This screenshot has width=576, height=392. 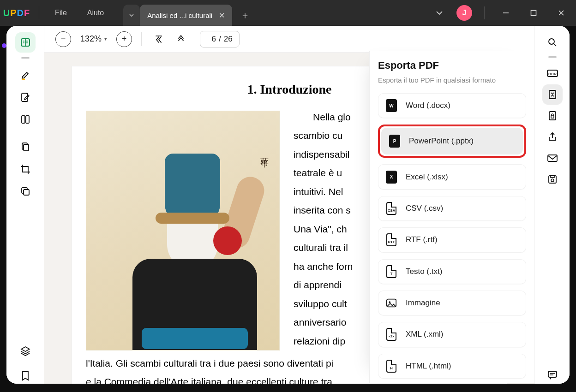 I want to click on new-tab-button: ＋, so click(x=245, y=15).